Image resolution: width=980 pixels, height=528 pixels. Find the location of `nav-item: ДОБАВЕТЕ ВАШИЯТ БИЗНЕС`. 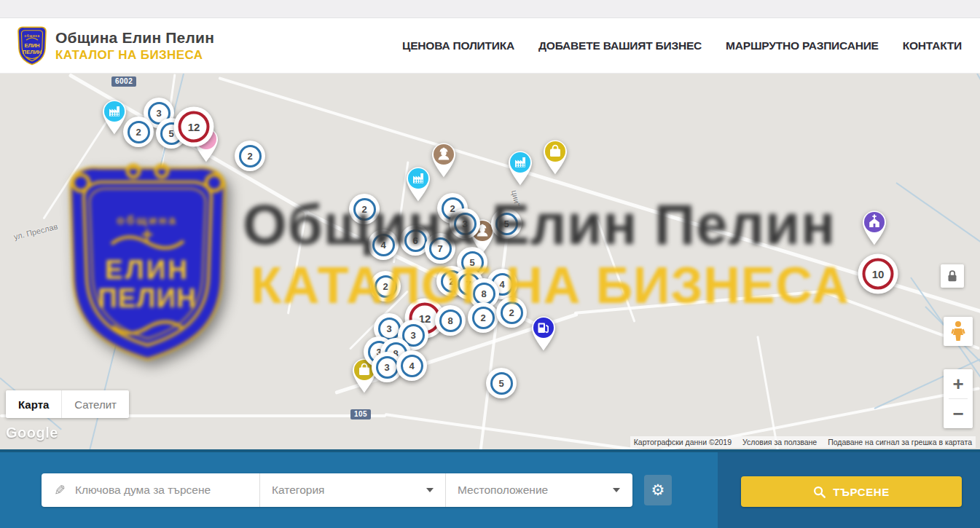

nav-item: ДОБАВЕТЕ ВАШИЯТ БИЗНЕС is located at coordinates (620, 46).